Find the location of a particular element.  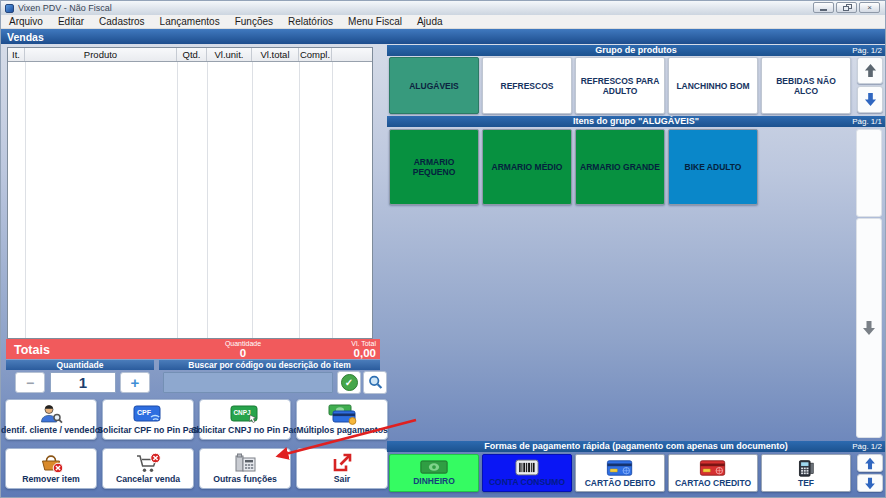

close-button: × is located at coordinates (870, 8).